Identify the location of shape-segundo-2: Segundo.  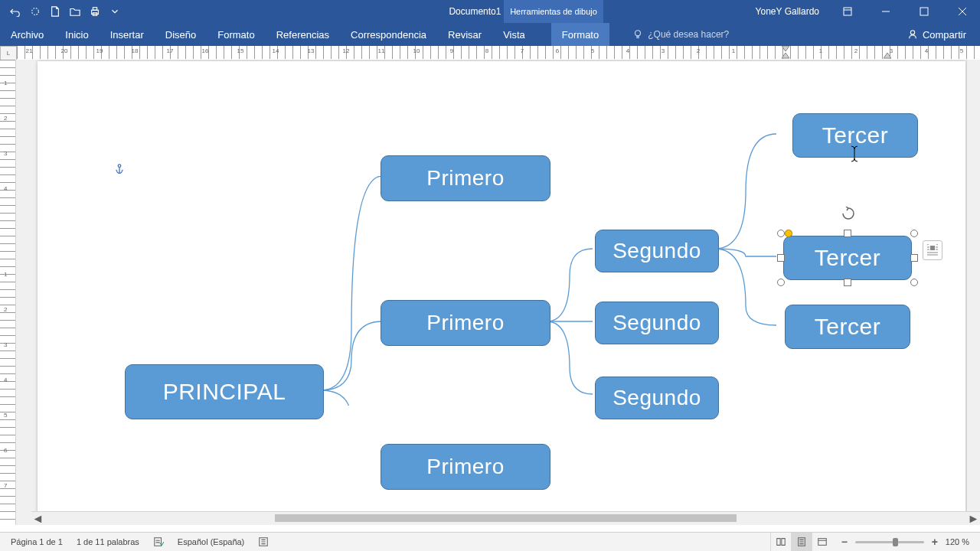
(657, 323).